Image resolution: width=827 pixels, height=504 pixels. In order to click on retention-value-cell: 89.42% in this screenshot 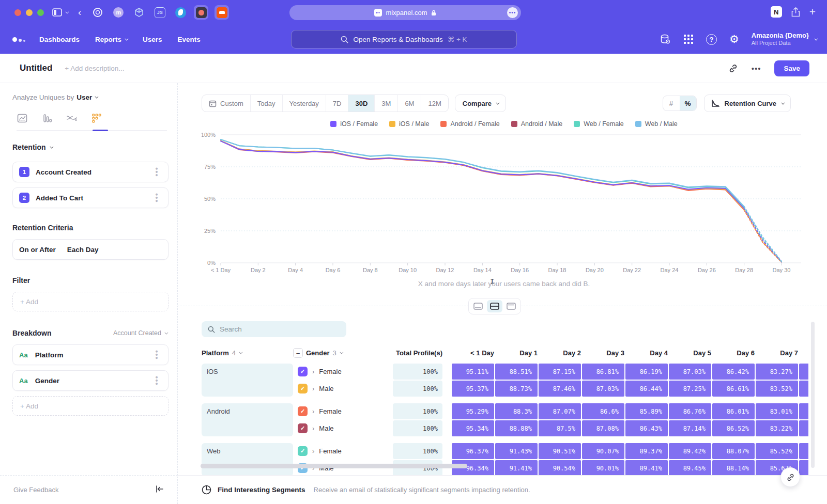, I will do `click(690, 451)`.